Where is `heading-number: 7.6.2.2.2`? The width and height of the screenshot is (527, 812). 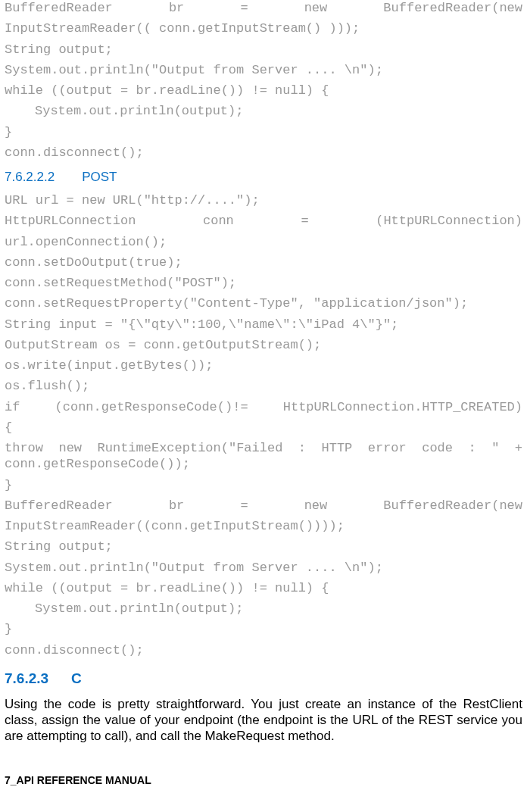
heading-number: 7.6.2.2.2 is located at coordinates (30, 177).